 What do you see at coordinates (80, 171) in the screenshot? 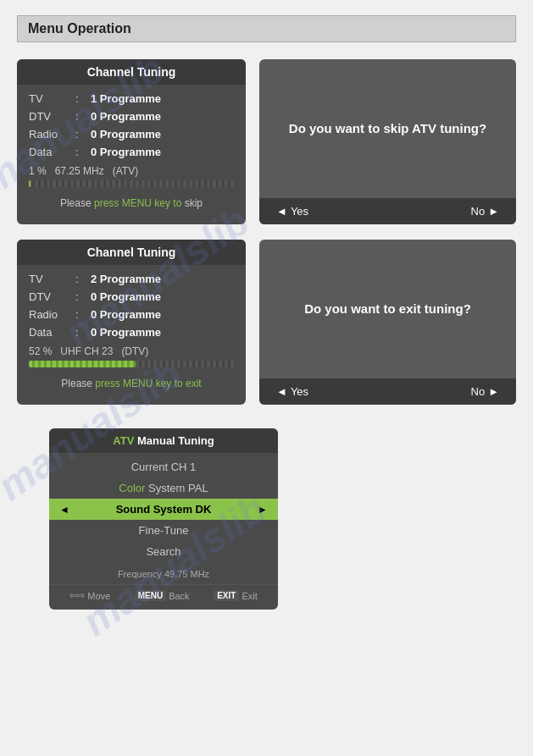
I see `progress-freq-1: 67.25 MHz` at bounding box center [80, 171].